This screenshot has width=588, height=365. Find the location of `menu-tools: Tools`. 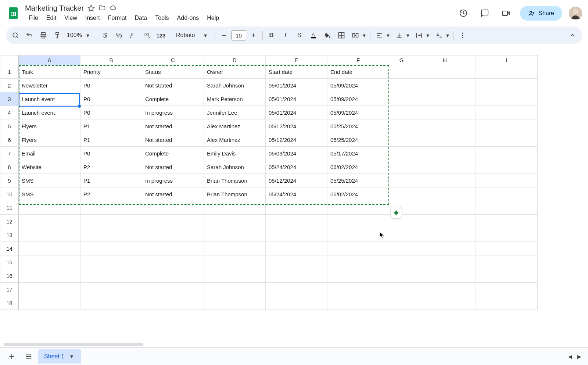

menu-tools: Tools is located at coordinates (162, 18).